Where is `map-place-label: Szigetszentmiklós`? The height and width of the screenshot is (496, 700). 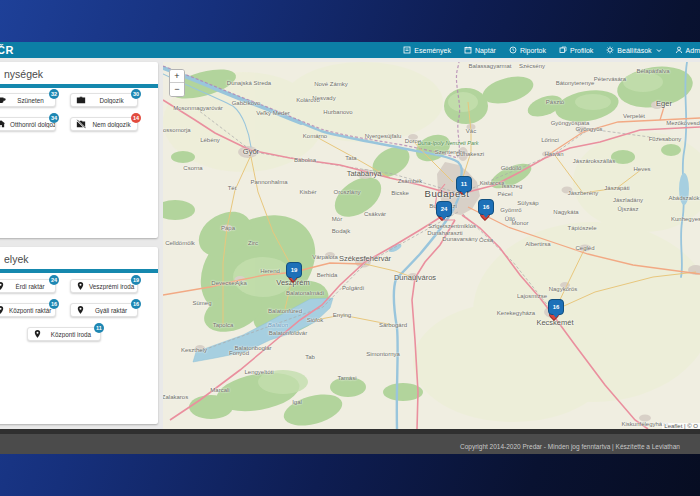
map-place-label: Szigetszentmiklós is located at coordinates (452, 226).